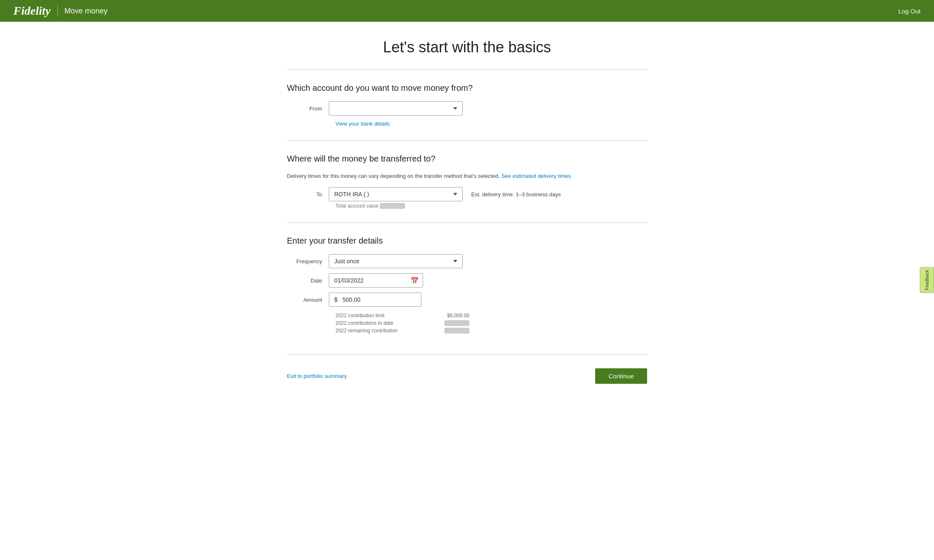 The image size is (934, 560). What do you see at coordinates (467, 141) in the screenshot?
I see `section-1-divider` at bounding box center [467, 141].